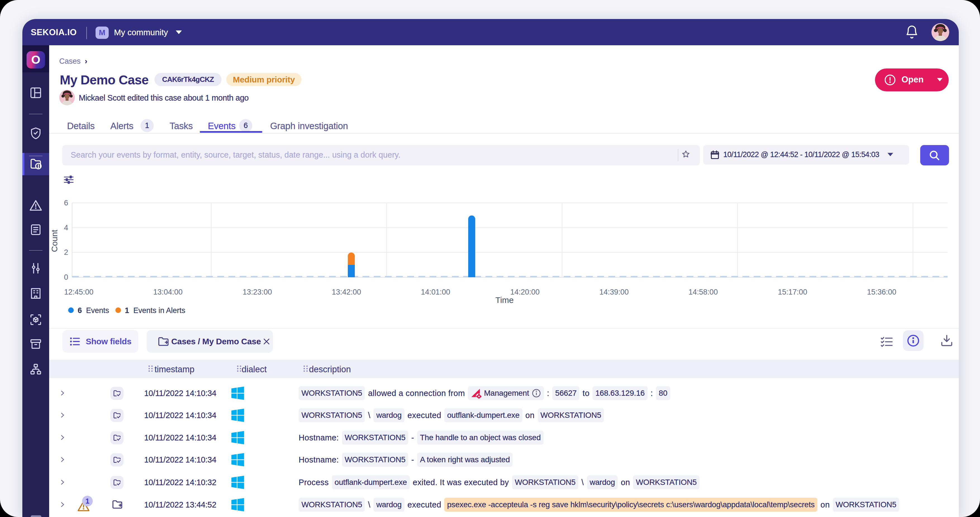 The image size is (980, 517). Describe the element at coordinates (792, 292) in the screenshot. I see `svg-text: 15:17:00` at that location.